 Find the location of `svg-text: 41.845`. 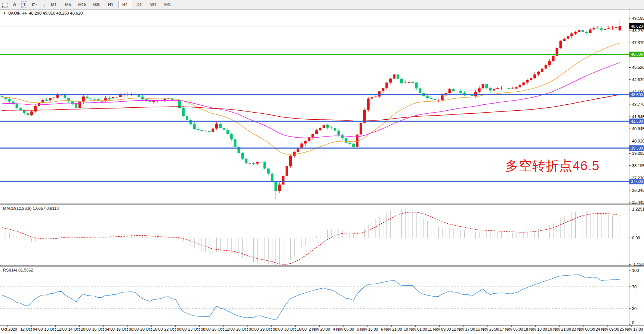

svg-text: 41.845 is located at coordinates (638, 117).